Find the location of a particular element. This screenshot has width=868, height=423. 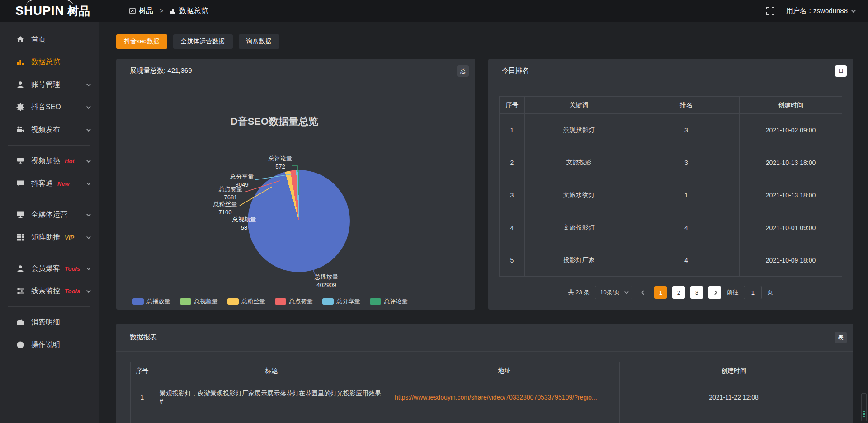

sidebar-item-label: 抖音SEO is located at coordinates (46, 108).